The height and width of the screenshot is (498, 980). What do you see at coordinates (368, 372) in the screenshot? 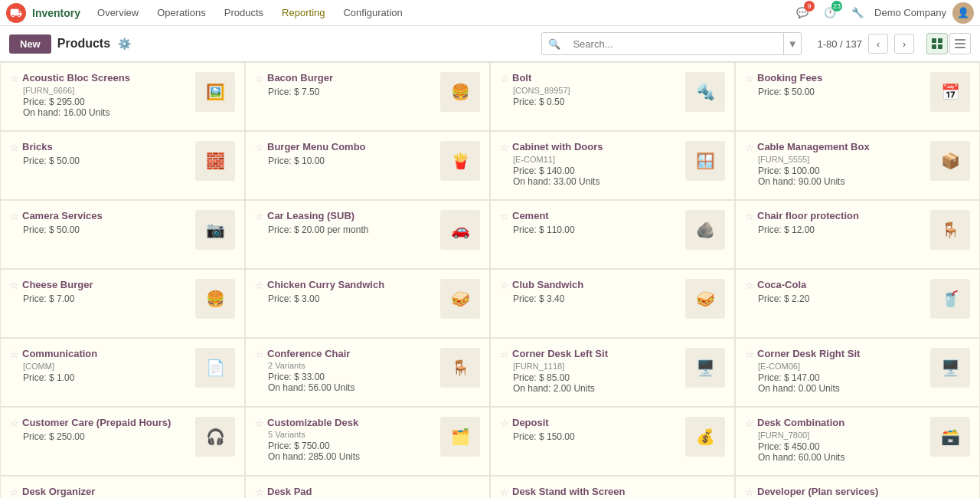
I see `product-card: ☆ Conference Chair 2 Variants Price: $ 3…` at bounding box center [368, 372].